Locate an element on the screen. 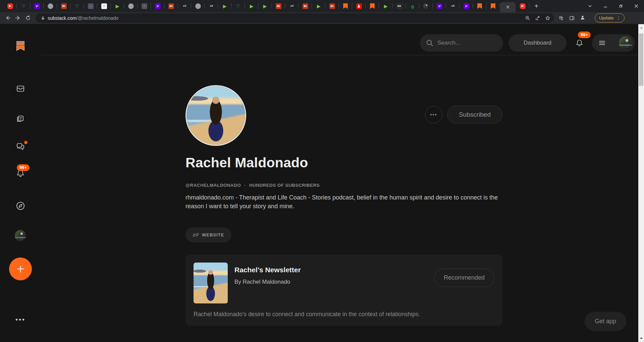 This screenshot has width=644, height=342. sidebar-item-notifications: 99+ is located at coordinates (20, 173).